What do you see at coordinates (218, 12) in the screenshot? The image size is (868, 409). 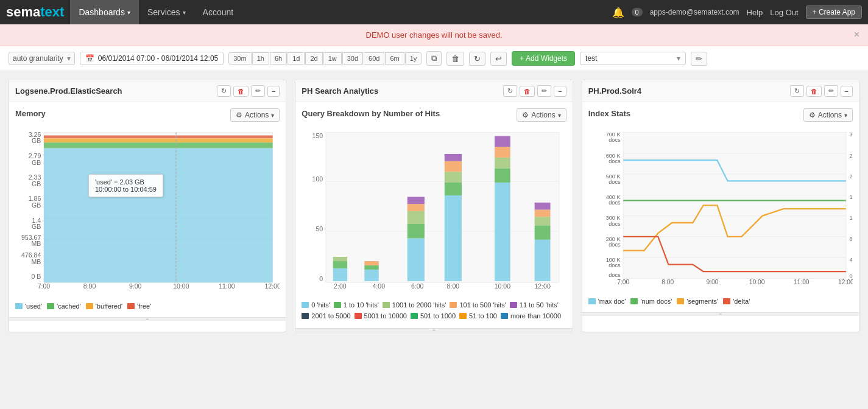 I see `nav-account: Account` at bounding box center [218, 12].